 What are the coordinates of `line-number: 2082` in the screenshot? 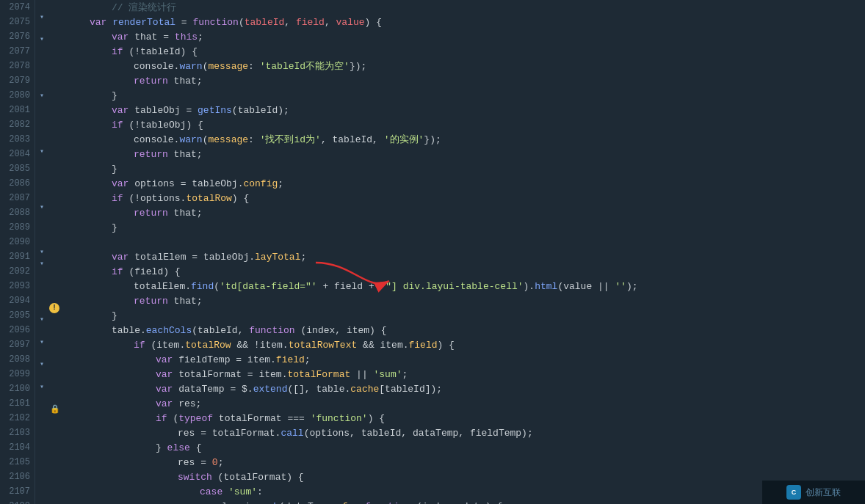 It's located at (18, 125).